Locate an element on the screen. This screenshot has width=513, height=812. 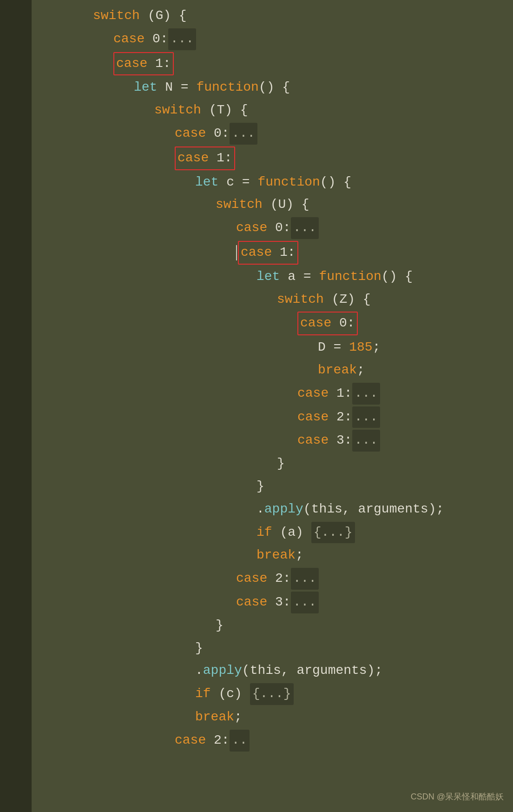
code-token: c = is located at coordinates (238, 182).